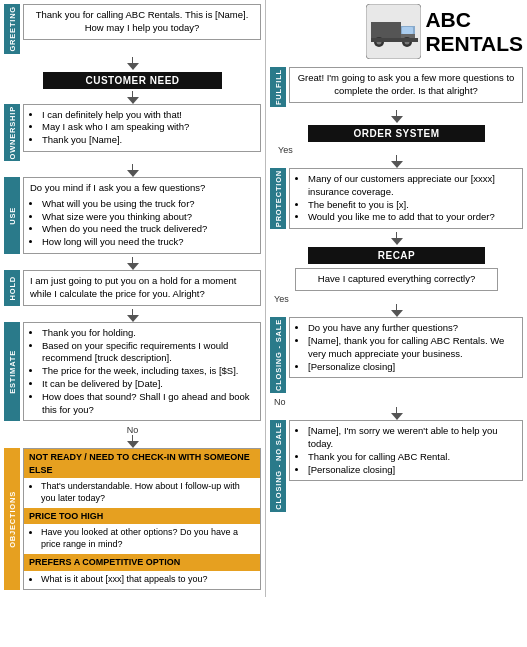 Image resolution: width=527 pixels, height=647 pixels. What do you see at coordinates (396, 466) in the screenshot?
I see `closing-no-sale-section: CLOSING - NO SALE [Name], I'm sorry we w…` at bounding box center [396, 466].